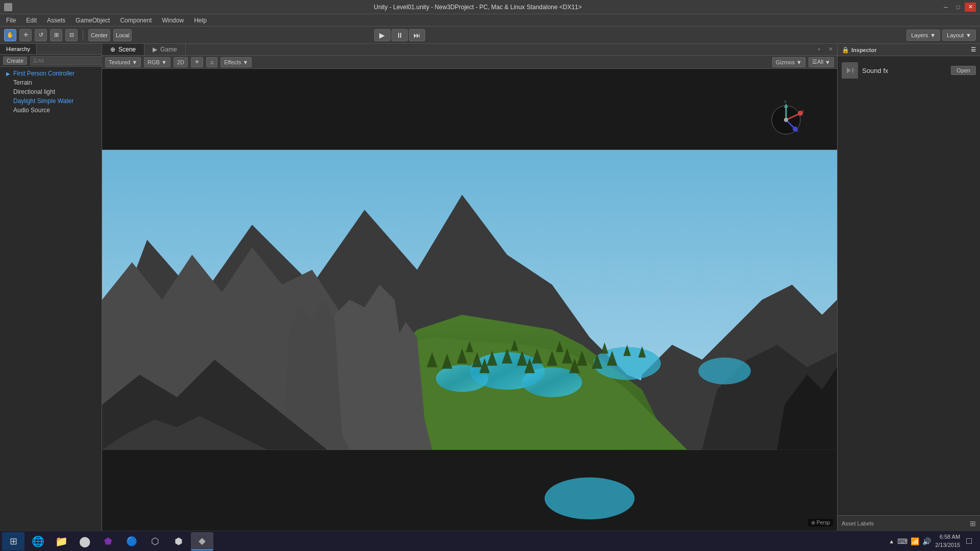 The image size is (980, 551). Describe the element at coordinates (803, 111) in the screenshot. I see `svg-text: X` at that location.